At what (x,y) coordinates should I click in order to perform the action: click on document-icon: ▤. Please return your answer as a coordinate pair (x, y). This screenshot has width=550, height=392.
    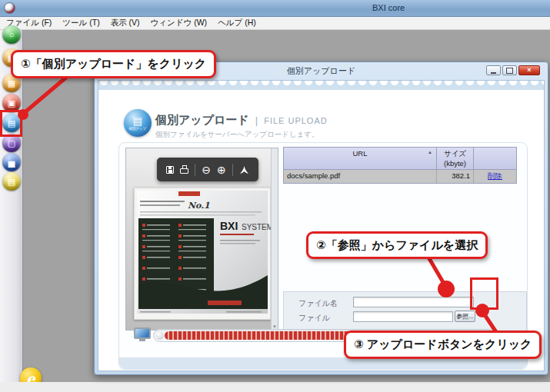
    Looking at the image, I should click on (12, 181).